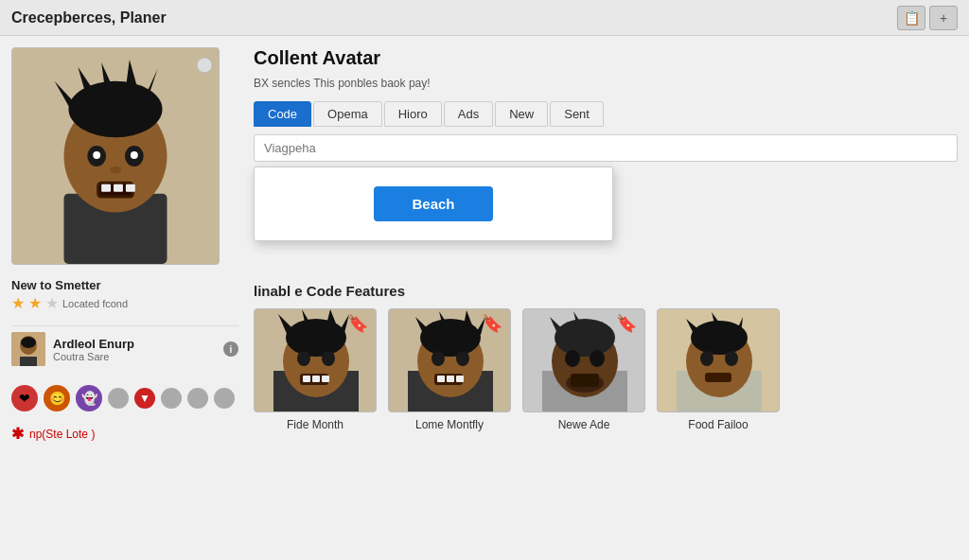 The image size is (969, 560). What do you see at coordinates (145, 398) in the screenshot?
I see `down-icon: ▼` at bounding box center [145, 398].